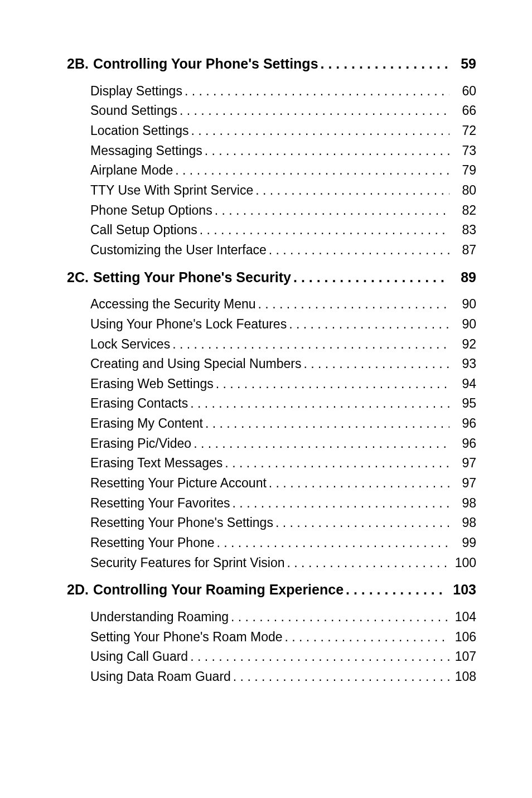  I want to click on toc-item-label: Erasing Text Messages, so click(156, 463).